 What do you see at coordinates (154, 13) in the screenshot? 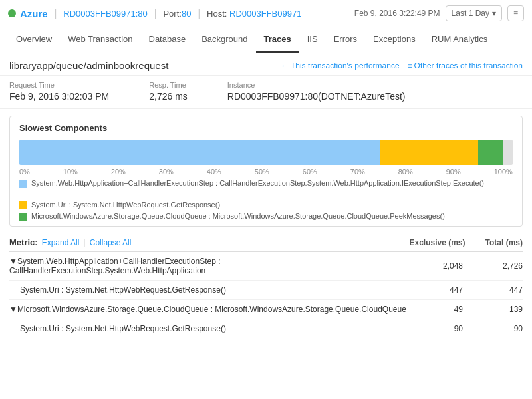
I see `app-identity: Azure | RD0003FFB09971:80 | Port:80 | Ho…` at bounding box center [154, 13].